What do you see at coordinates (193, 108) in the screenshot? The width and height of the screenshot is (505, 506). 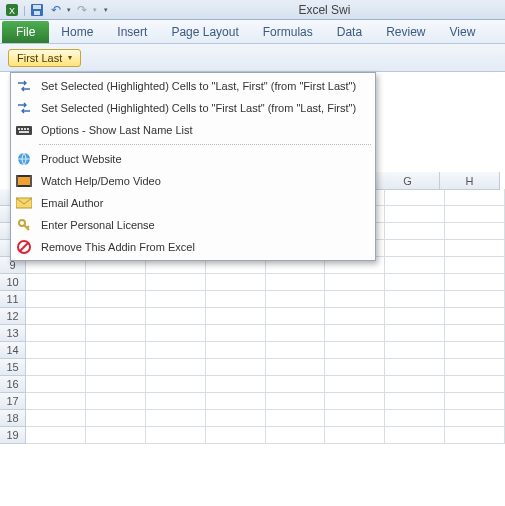 I see `menu-item: Set Selected (Highlighted) Cells to "Fir…` at bounding box center [193, 108].